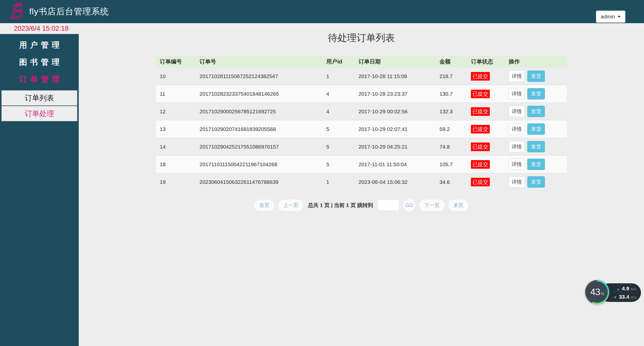 Image resolution: width=644 pixels, height=346 pixels. What do you see at coordinates (361, 112) in the screenshot?
I see `table-row: 122017102900025678512169272542017-10-29 …` at bounding box center [361, 112].